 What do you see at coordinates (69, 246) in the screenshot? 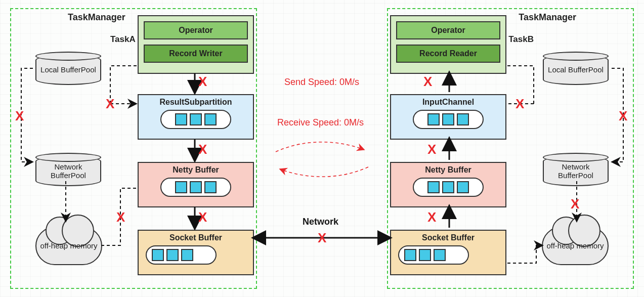
I see `offheap-left: off-heap memory` at bounding box center [69, 246].